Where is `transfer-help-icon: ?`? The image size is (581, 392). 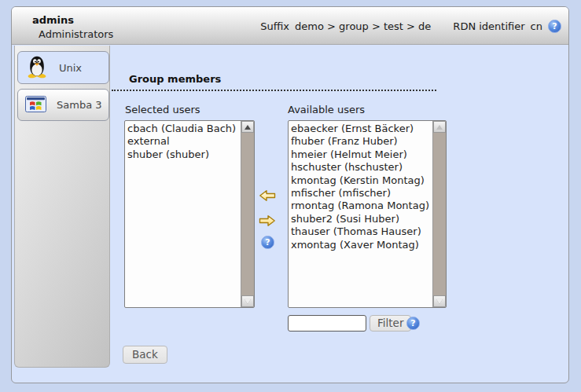 transfer-help-icon: ? is located at coordinates (267, 242).